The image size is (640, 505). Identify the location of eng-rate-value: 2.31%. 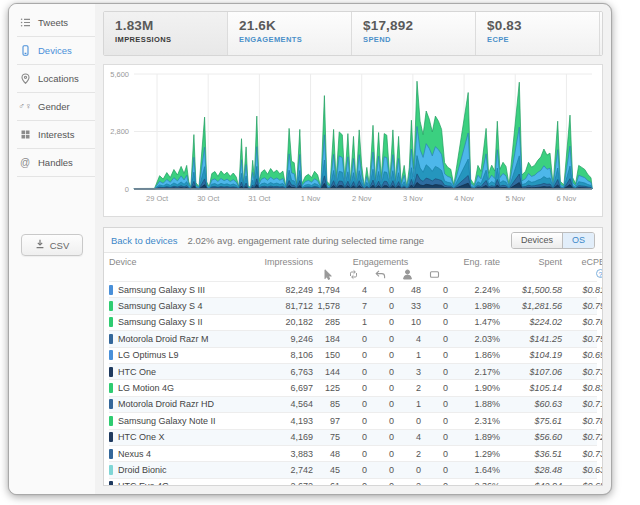
(474, 421).